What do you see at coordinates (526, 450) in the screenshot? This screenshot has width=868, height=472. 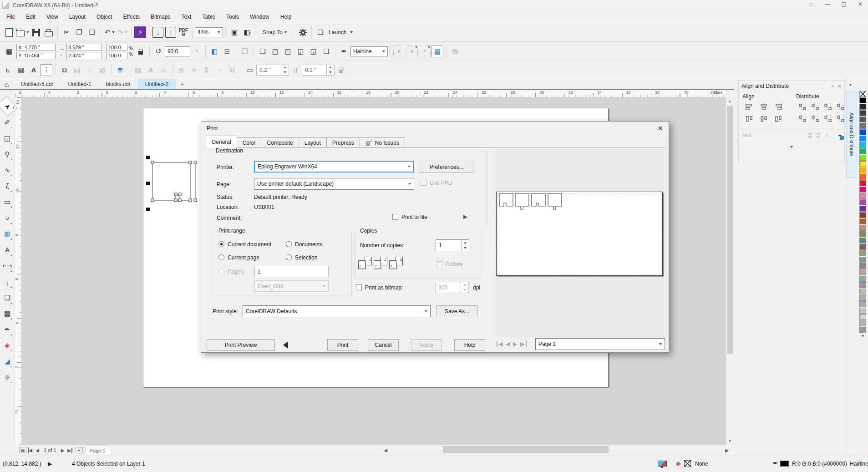 I see `horizontal-scroll-thumb` at bounding box center [526, 450].